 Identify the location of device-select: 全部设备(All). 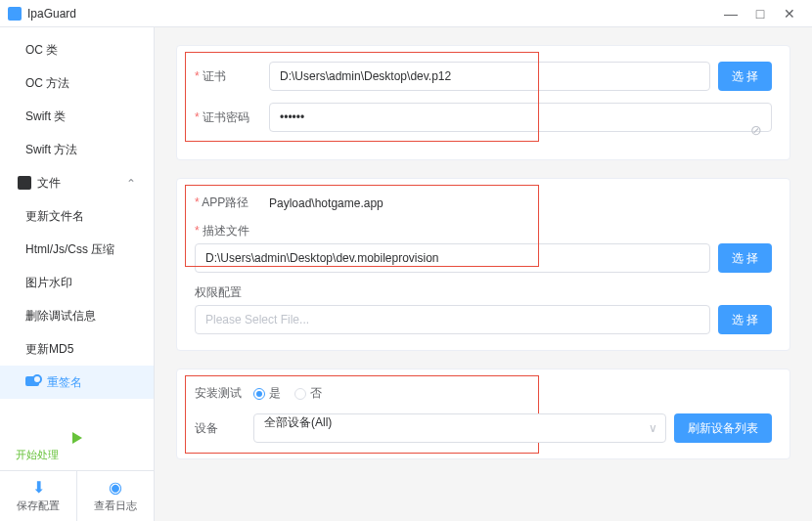
(460, 428).